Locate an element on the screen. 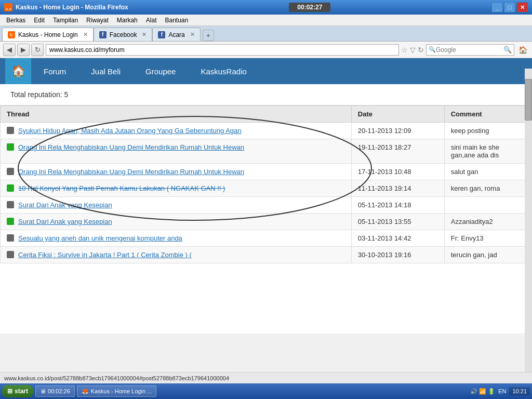 The image size is (532, 399). back-button: ◀ is located at coordinates (9, 50).